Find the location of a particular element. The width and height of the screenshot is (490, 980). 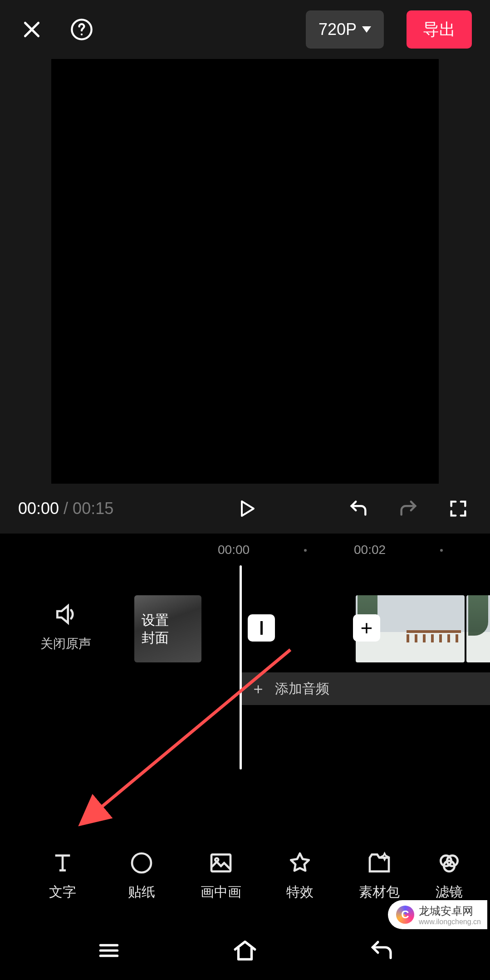

tool-material: 素材包 is located at coordinates (379, 876).